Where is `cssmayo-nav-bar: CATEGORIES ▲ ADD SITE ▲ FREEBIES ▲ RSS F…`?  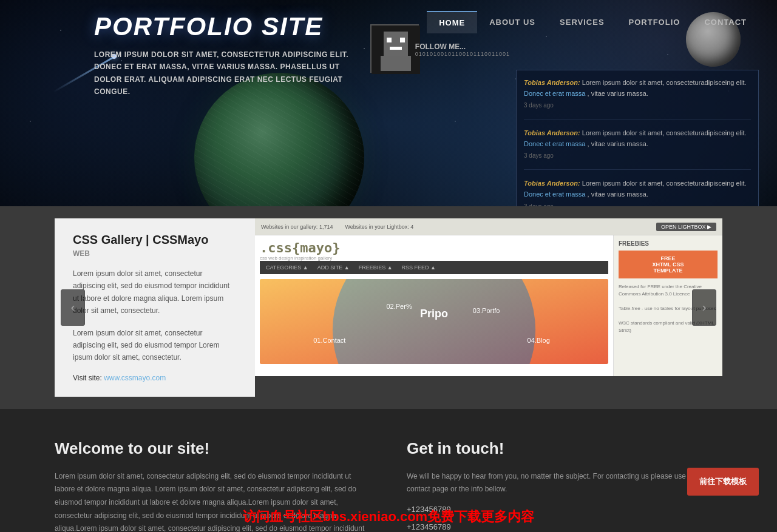 cssmayo-nav-bar: CATEGORIES ▲ ADD SITE ▲ FREEBIES ▲ RSS F… is located at coordinates (434, 268).